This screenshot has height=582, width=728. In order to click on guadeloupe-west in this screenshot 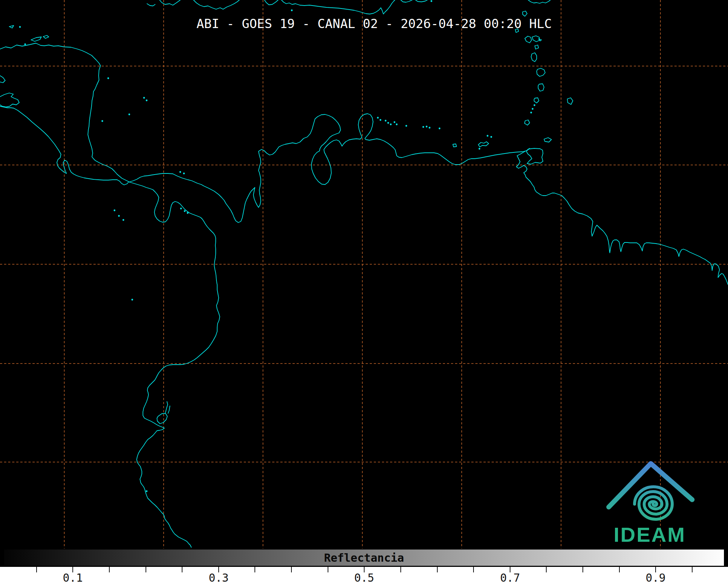, I will do `click(528, 39)`.